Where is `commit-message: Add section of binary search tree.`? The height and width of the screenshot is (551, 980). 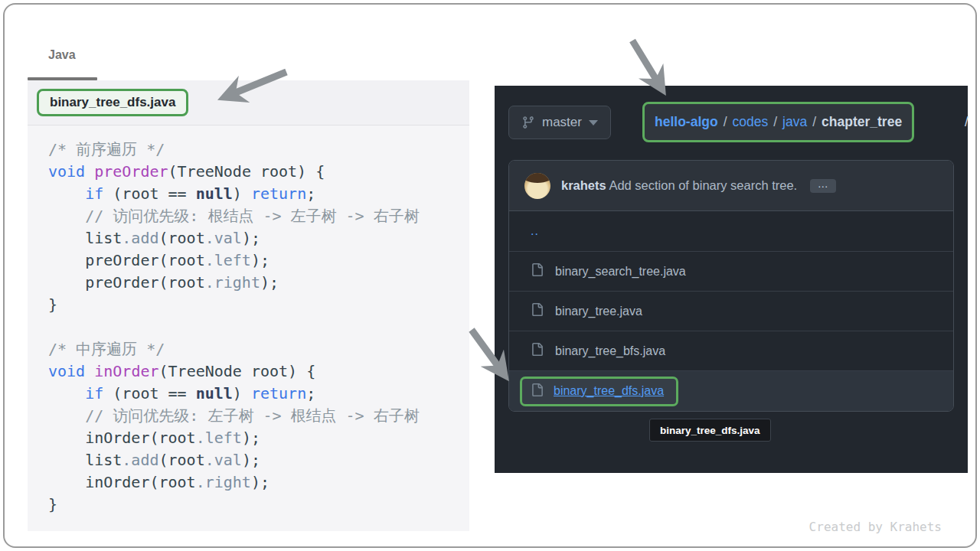
commit-message: Add section of binary search tree. is located at coordinates (703, 185).